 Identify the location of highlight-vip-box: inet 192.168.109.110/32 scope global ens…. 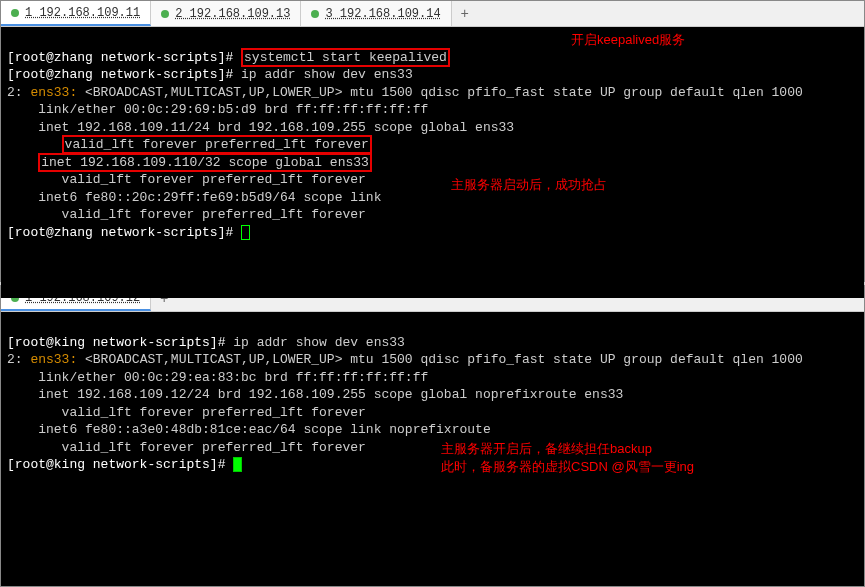
(205, 162).